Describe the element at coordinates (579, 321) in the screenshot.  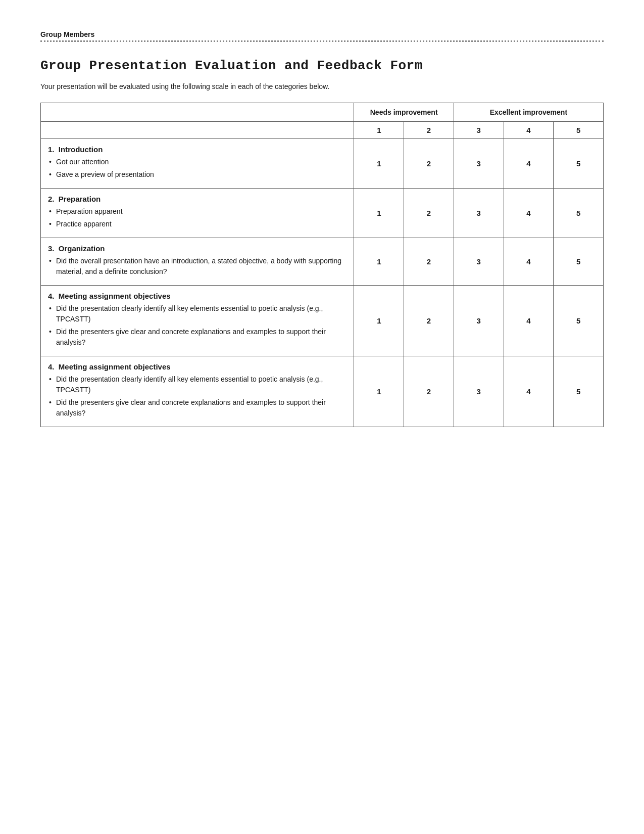
I see `score-cell-meet1-5: 5` at that location.